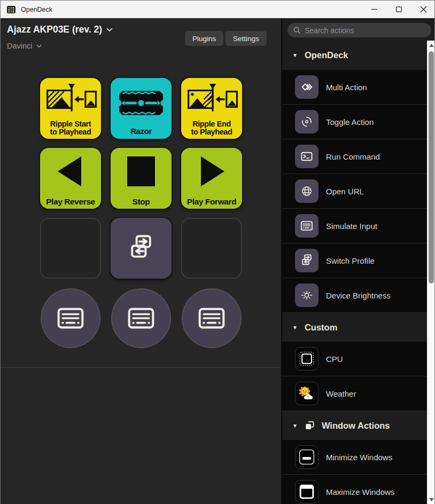  Describe the element at coordinates (356, 426) in the screenshot. I see `section-title: Window Actions` at that location.